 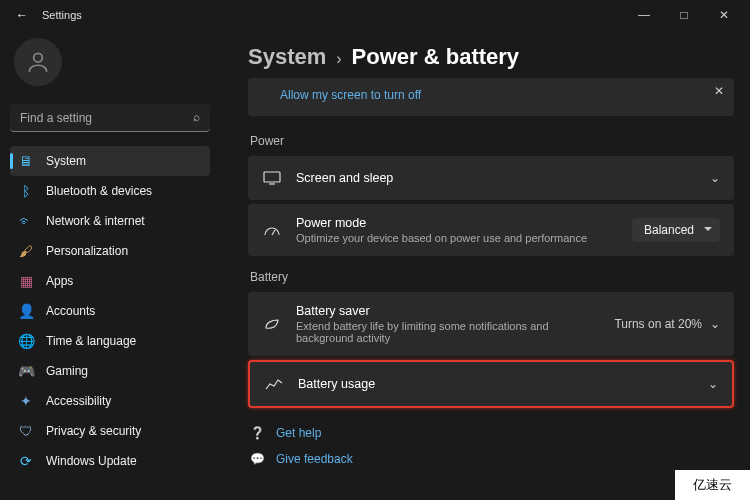 I want to click on gauge-icon, so click(x=272, y=230).